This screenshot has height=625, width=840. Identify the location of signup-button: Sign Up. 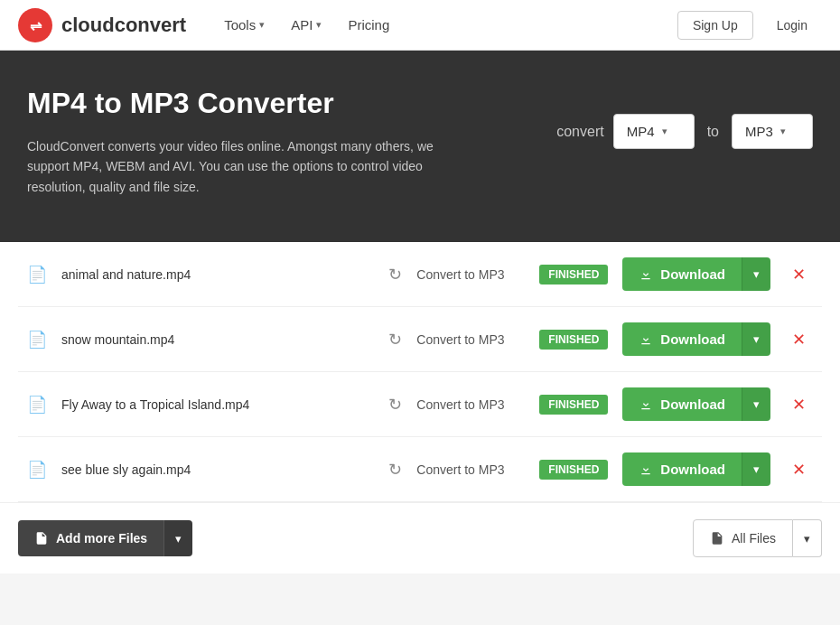
(715, 25).